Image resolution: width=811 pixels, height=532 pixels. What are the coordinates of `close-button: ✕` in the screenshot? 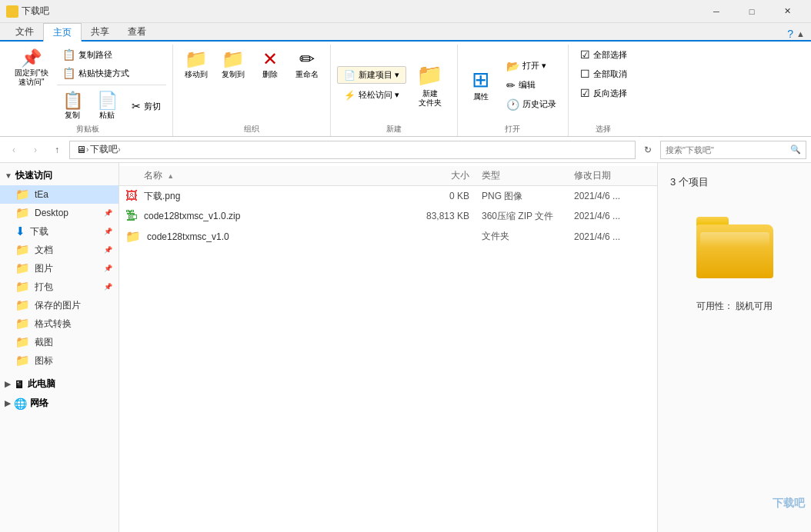 It's located at (787, 12).